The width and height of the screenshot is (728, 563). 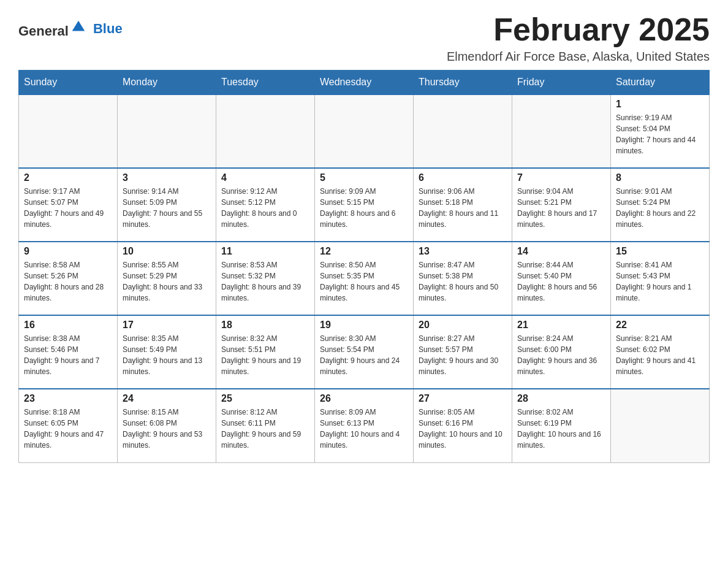 What do you see at coordinates (108, 29) in the screenshot?
I see `logo-blue: Blue` at bounding box center [108, 29].